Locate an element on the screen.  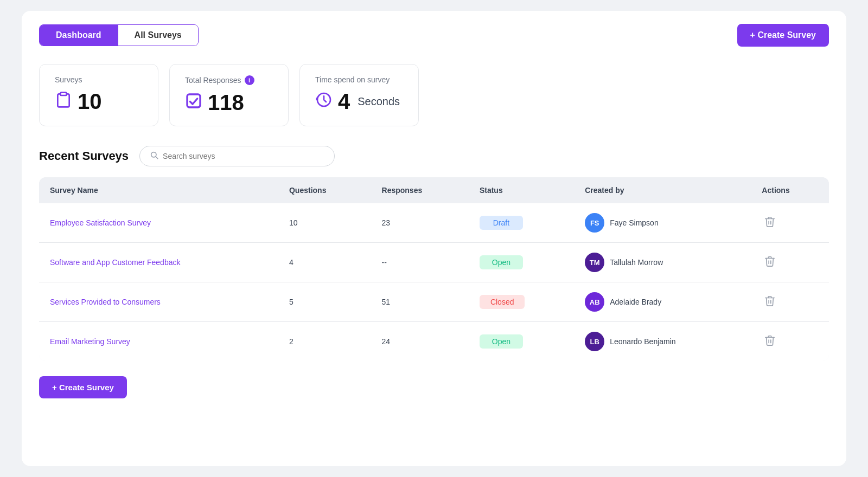
cell-survey-name: Employee Satisfaction Survey is located at coordinates (158, 223).